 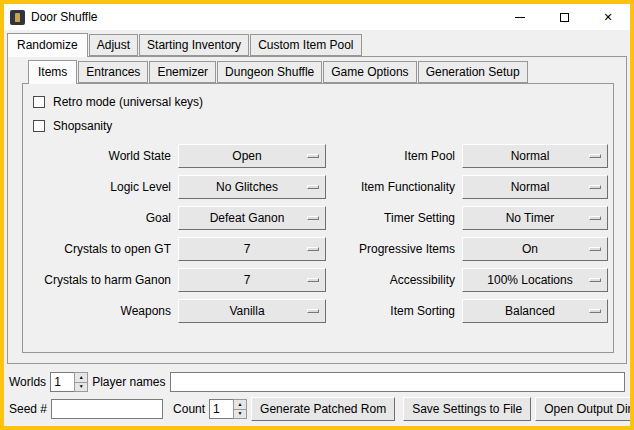 I want to click on logic-level-value: No Glitches, so click(x=252, y=187).